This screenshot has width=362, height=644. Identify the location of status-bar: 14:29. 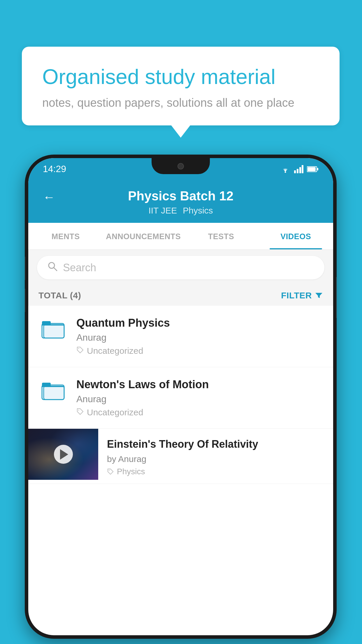
(181, 169).